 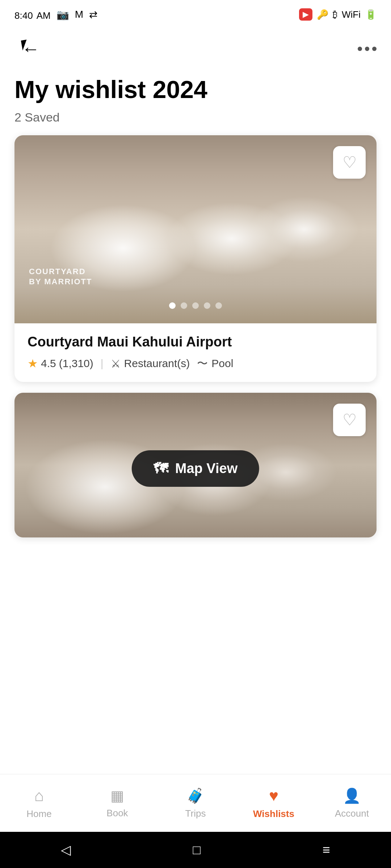 What do you see at coordinates (56, 14) in the screenshot?
I see `status-left: 8:40 AM 📷 M ⇄` at bounding box center [56, 14].